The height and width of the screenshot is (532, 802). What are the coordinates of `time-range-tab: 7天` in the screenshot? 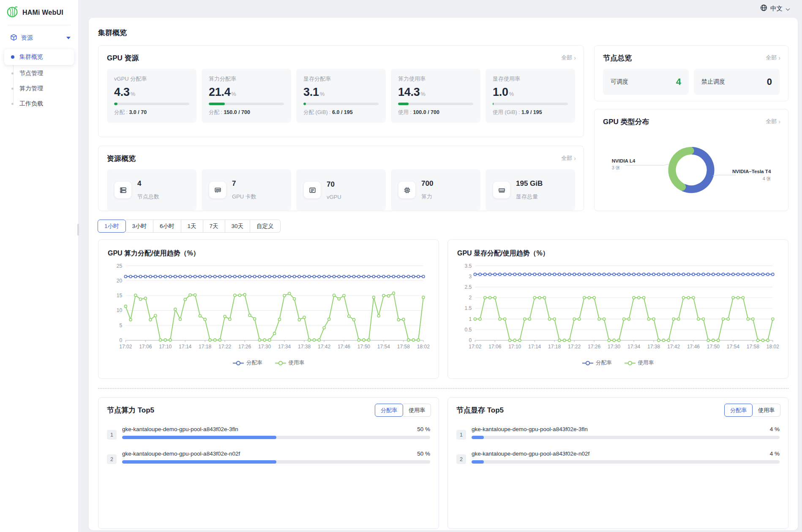 It's located at (214, 226).